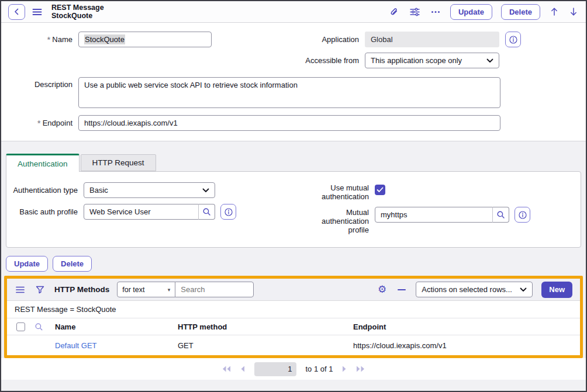 The image size is (587, 392). What do you see at coordinates (474, 290) in the screenshot?
I see `actions-select: Actions on selected rows...` at bounding box center [474, 290].